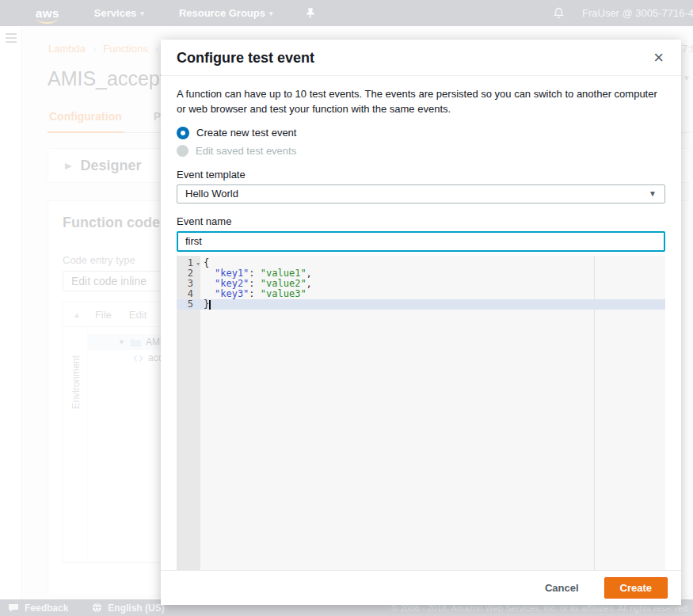 This screenshot has height=616, width=693. I want to click on event-name-input, so click(421, 241).